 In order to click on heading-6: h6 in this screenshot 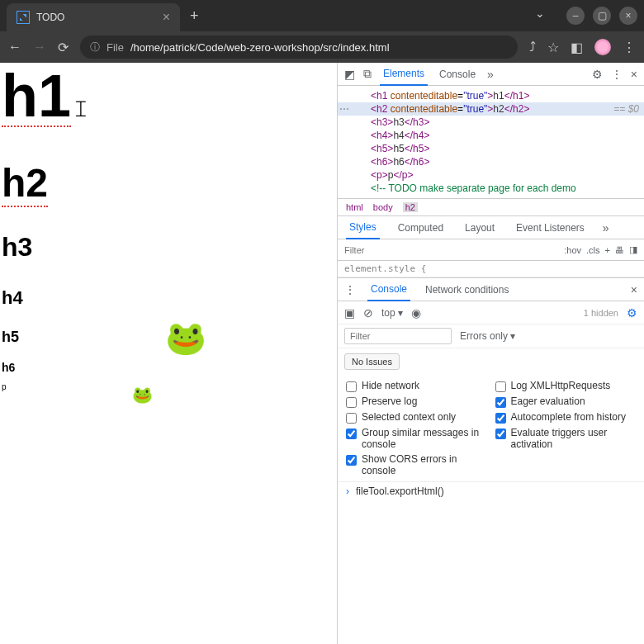, I will do `click(169, 367)`.